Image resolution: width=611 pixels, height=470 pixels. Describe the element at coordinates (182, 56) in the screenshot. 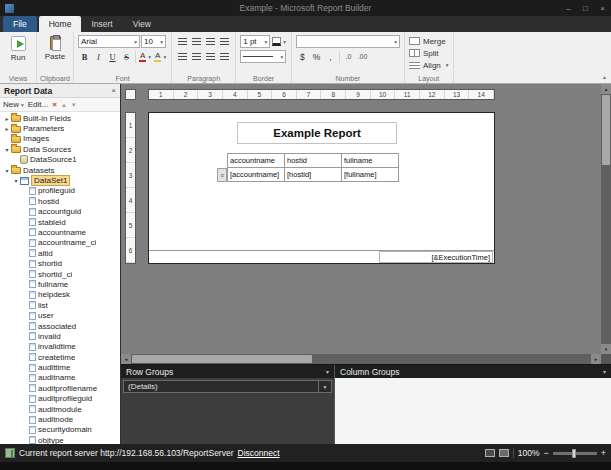

I see `bullet-list-button` at that location.